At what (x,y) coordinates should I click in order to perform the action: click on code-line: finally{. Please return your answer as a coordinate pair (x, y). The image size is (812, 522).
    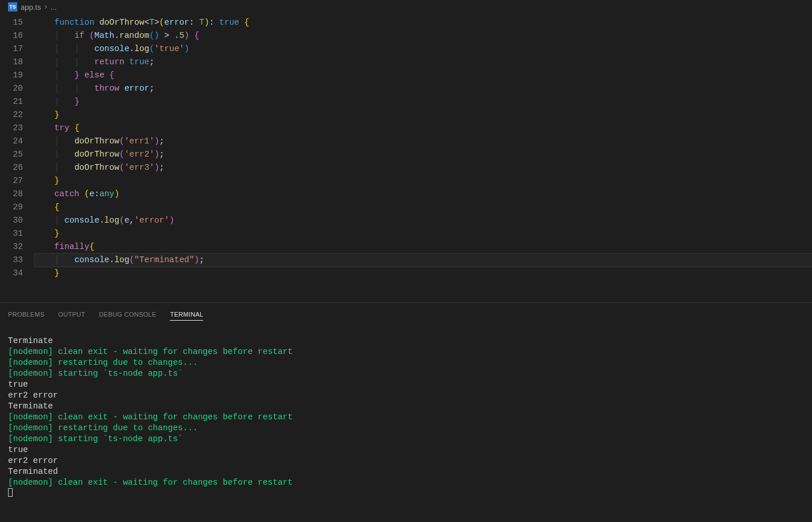
    Looking at the image, I should click on (424, 247).